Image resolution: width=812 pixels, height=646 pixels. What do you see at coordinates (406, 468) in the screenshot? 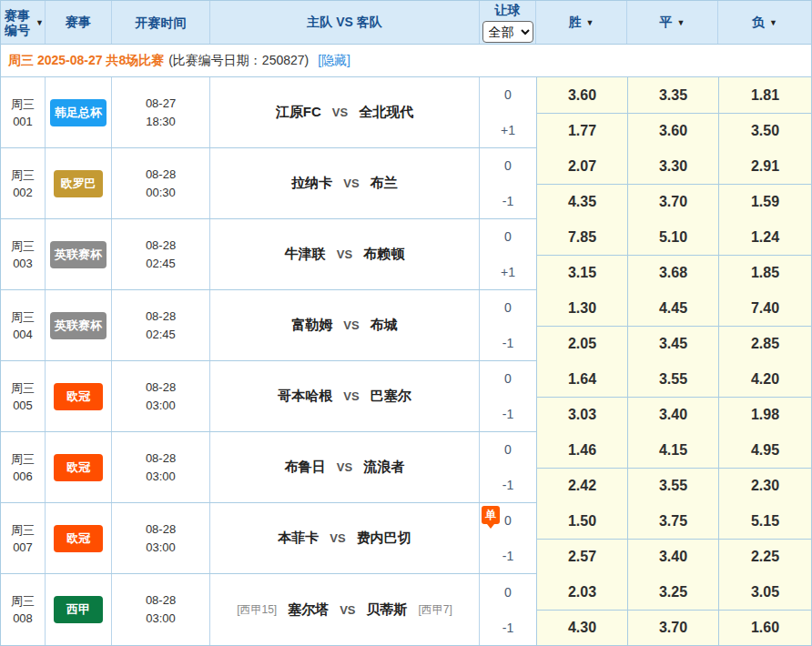
I see `match-row: 周三 006 欧冠 08-28 03:00 布鲁日 VS 流浪者 0 -1 1.…` at bounding box center [406, 468].